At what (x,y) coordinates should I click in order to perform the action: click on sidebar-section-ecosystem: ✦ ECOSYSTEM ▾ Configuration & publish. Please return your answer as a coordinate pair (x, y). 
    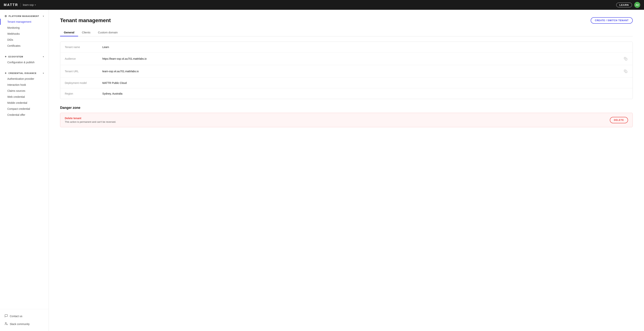
    Looking at the image, I should click on (24, 58).